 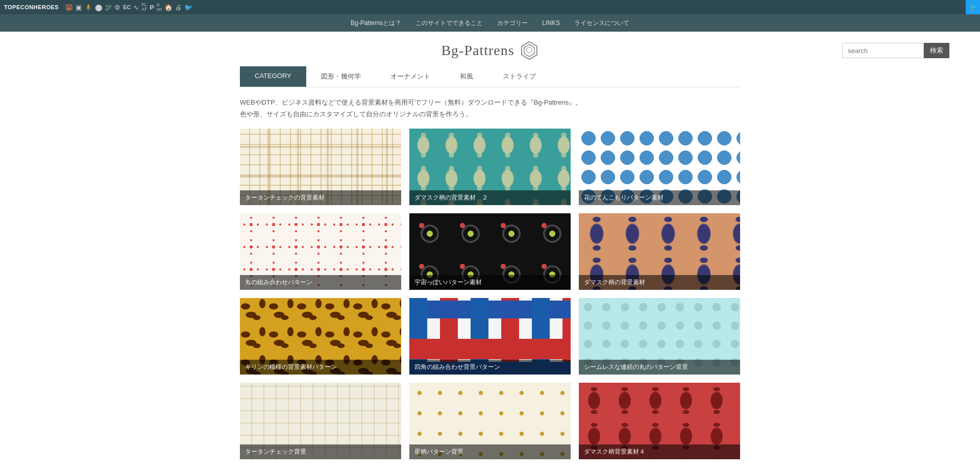 What do you see at coordinates (490, 77) in the screenshot?
I see `category-tabs: CATEGORY 図形・幾何学 オーナメント 和風 ストライプ` at bounding box center [490, 77].